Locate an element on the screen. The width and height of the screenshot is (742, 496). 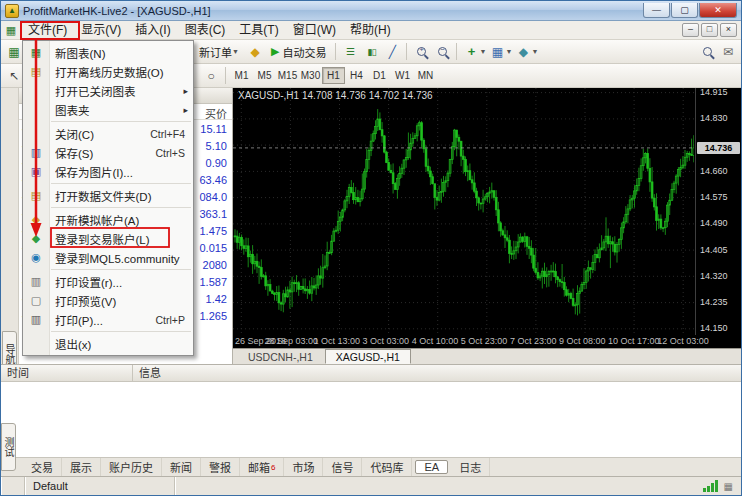
price-axis-label: 14.235 is located at coordinates (714, 302).